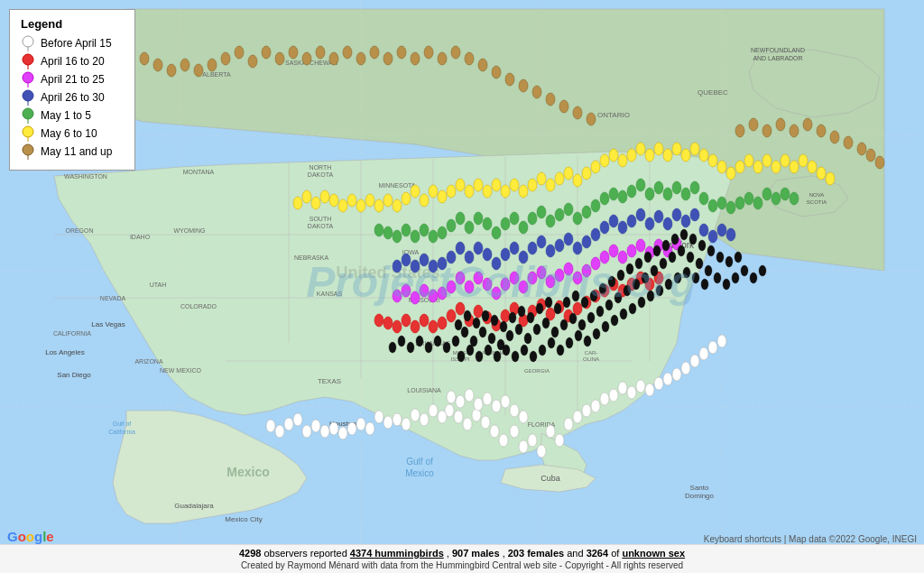  I want to click on legend-pin-blue, so click(28, 97).